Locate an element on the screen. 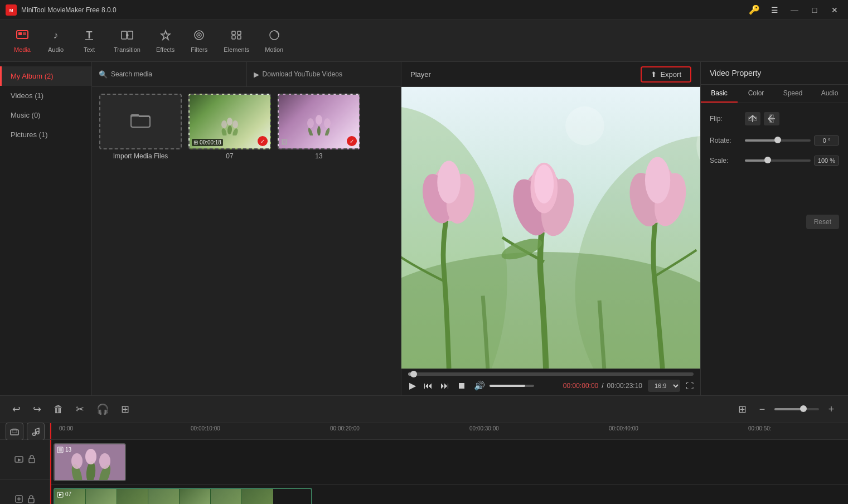 Image resolution: width=848 pixels, height=504 pixels. redo-button: ↪ is located at coordinates (37, 409).